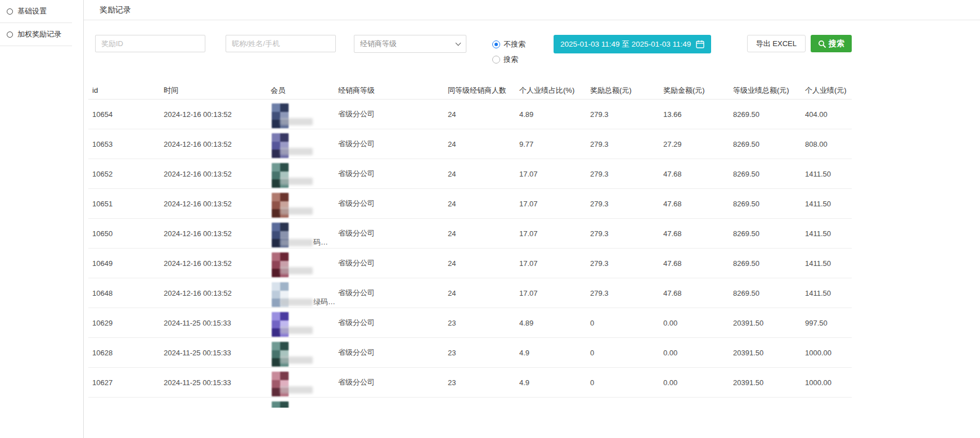  I want to click on column-header: id, so click(128, 90).